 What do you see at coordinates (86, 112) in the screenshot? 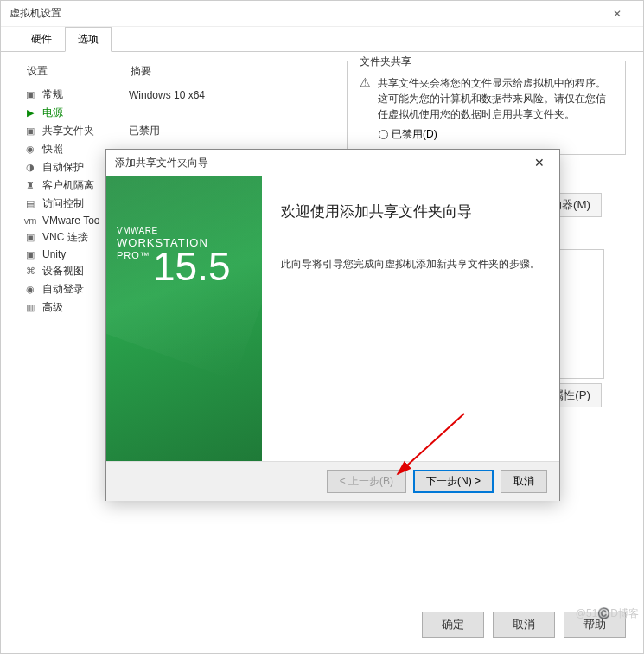
I see `row-label: 电源` at bounding box center [86, 112].